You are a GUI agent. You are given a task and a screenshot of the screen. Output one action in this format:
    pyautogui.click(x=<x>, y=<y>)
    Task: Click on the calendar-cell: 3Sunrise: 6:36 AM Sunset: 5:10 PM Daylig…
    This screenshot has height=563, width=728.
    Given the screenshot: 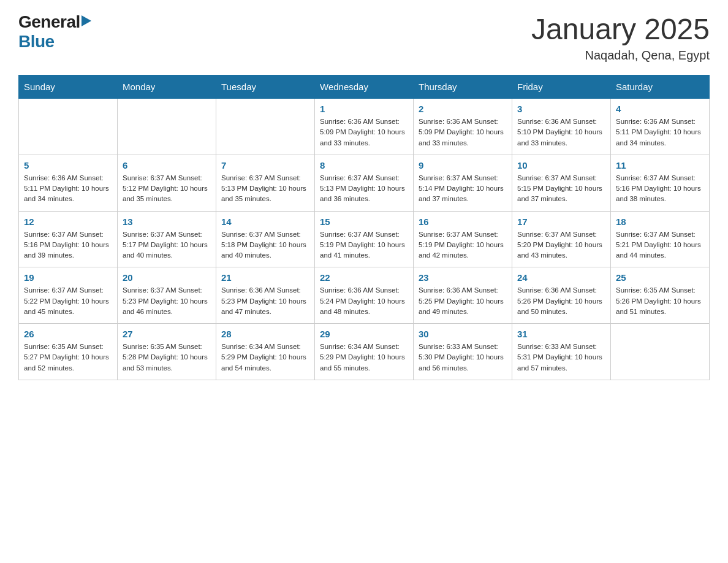 What is the action you would take?
    pyautogui.click(x=561, y=127)
    